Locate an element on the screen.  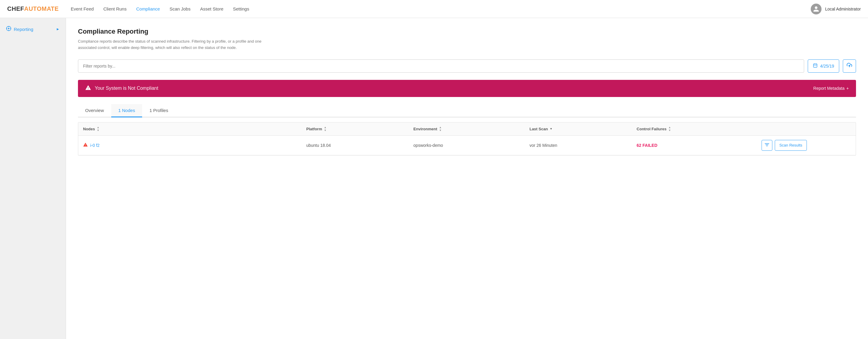
nav-compliance: Compliance is located at coordinates (148, 9).